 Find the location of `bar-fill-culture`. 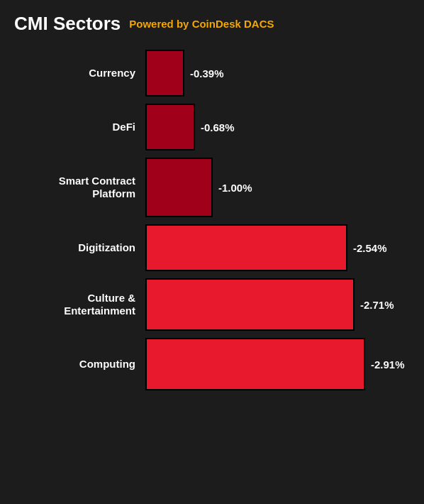

bar-fill-culture is located at coordinates (250, 305).